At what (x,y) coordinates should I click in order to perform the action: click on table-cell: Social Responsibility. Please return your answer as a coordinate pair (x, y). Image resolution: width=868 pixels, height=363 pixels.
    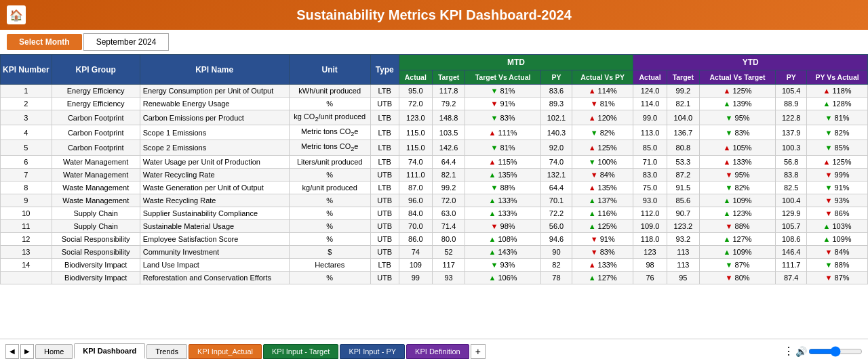
    Looking at the image, I should click on (96, 238).